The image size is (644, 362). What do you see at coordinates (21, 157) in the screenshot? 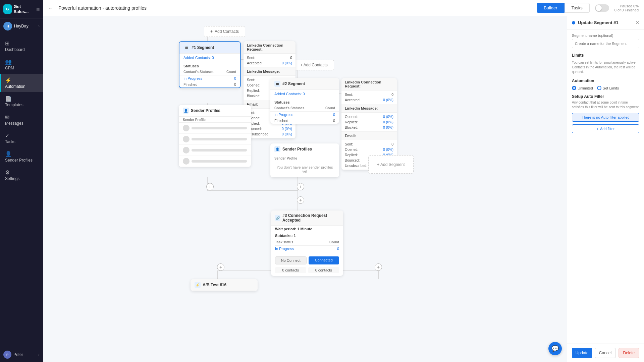
I see `sidebar-item-sender-profiles: 👤 Sender Profiles` at bounding box center [21, 157].